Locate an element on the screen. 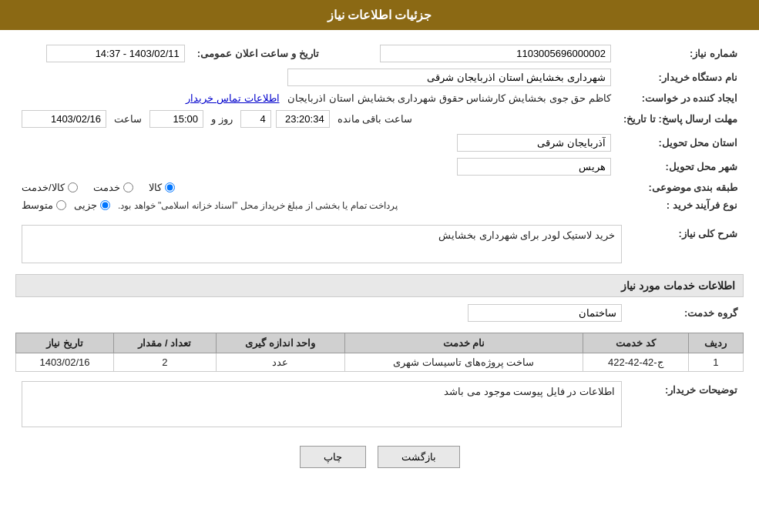 Image resolution: width=759 pixels, height=532 pixels. service-group-input is located at coordinates (545, 313).